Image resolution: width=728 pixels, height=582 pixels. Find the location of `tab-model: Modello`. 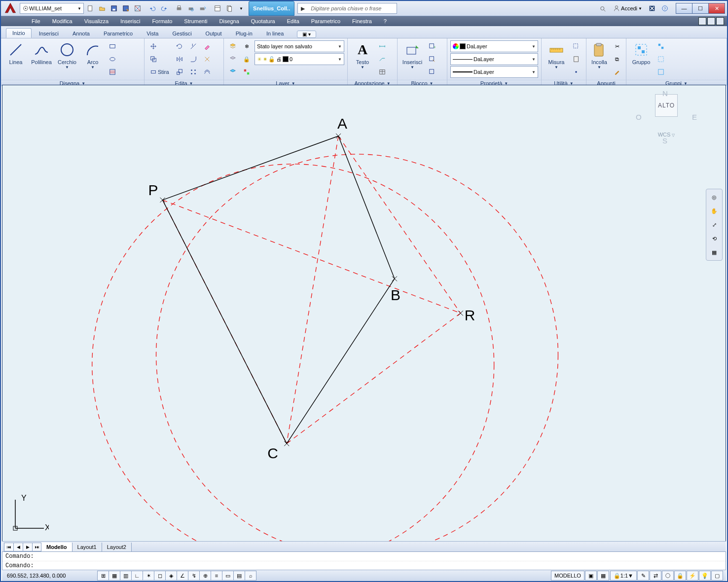

tab-model: Modello is located at coordinates (57, 547).